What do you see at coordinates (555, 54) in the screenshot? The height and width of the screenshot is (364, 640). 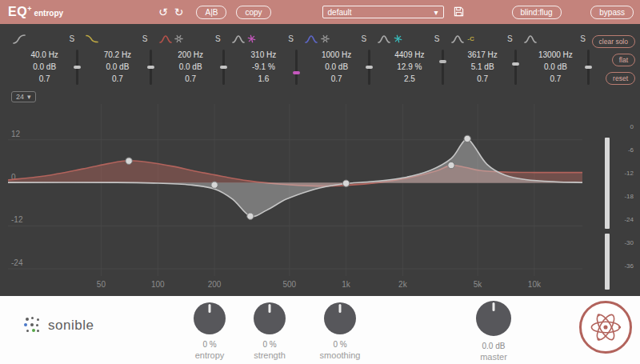 I see `band-frequency-value: 13000 Hz` at bounding box center [555, 54].